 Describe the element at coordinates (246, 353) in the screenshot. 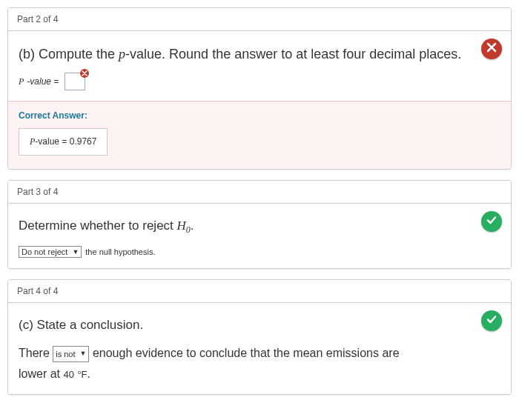

I see `sentence-mid: enough evidence to conclude that the mea…` at that location.